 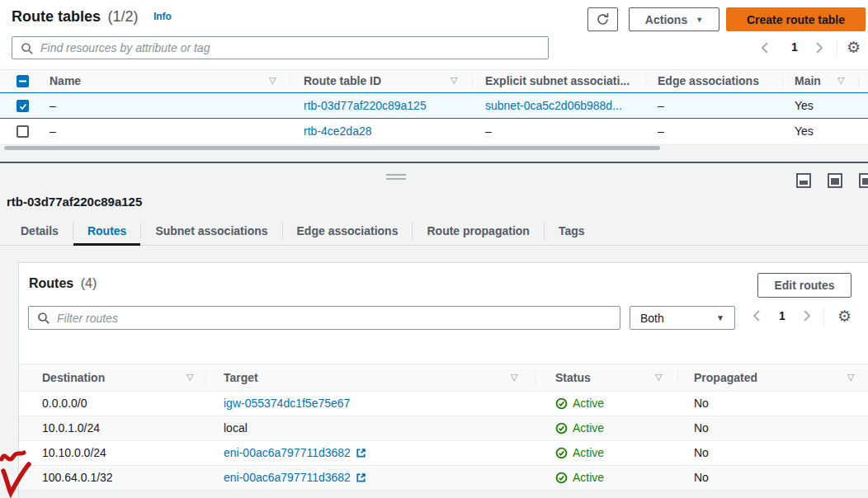 I want to click on route-table-id-link: rtb-03d77af220c89a125, so click(x=365, y=106).